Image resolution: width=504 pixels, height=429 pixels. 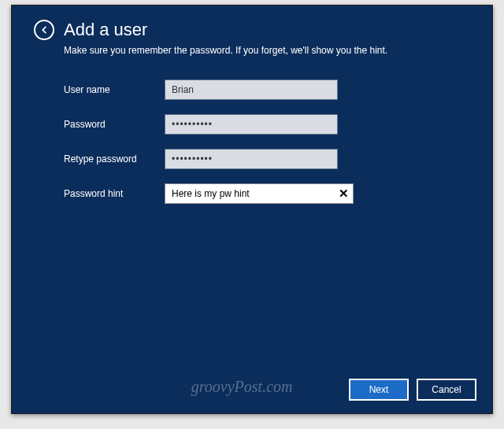 I want to click on watermark: groovyPost.com, so click(x=243, y=387).